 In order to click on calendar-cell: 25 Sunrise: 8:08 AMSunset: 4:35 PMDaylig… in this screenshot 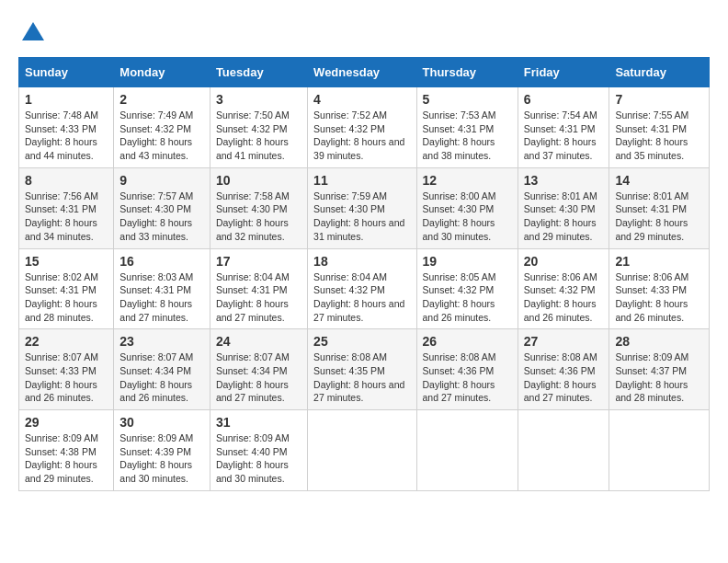, I will do `click(362, 370)`.